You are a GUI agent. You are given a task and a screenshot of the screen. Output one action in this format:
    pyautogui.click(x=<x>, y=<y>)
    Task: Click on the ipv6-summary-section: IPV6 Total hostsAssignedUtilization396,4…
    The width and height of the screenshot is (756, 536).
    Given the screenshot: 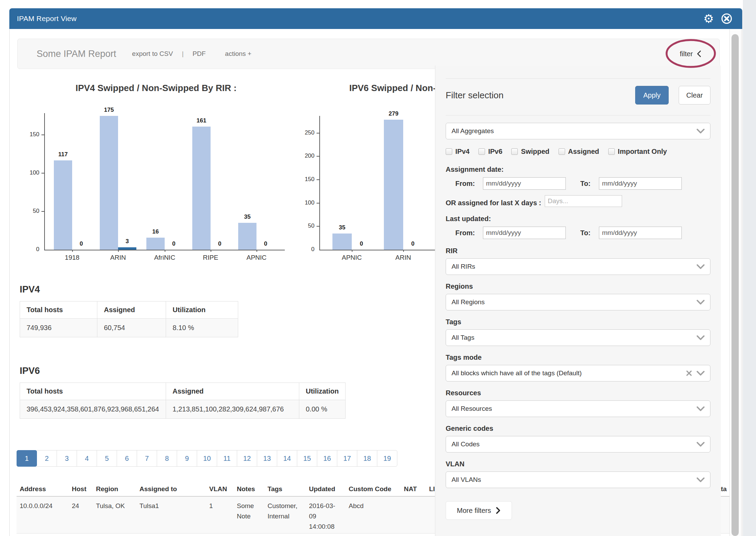 What is the action you would take?
    pyautogui.click(x=183, y=392)
    